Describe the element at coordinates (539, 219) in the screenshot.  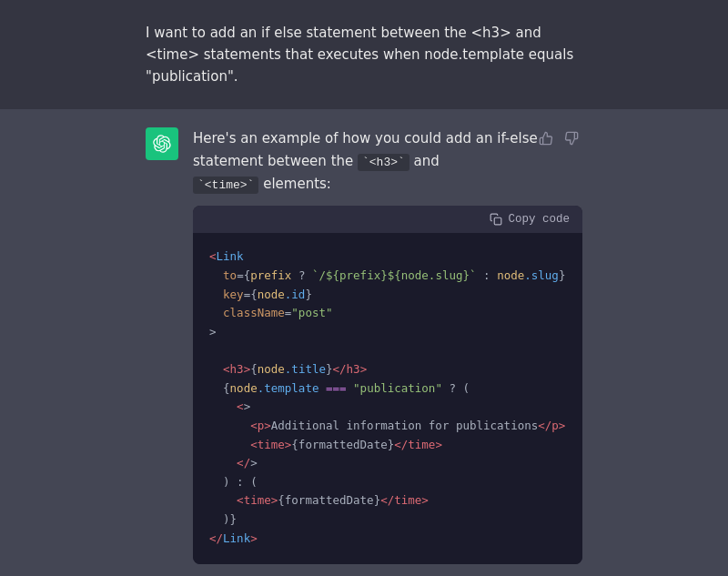
I see `copy-label: Copy code` at that location.